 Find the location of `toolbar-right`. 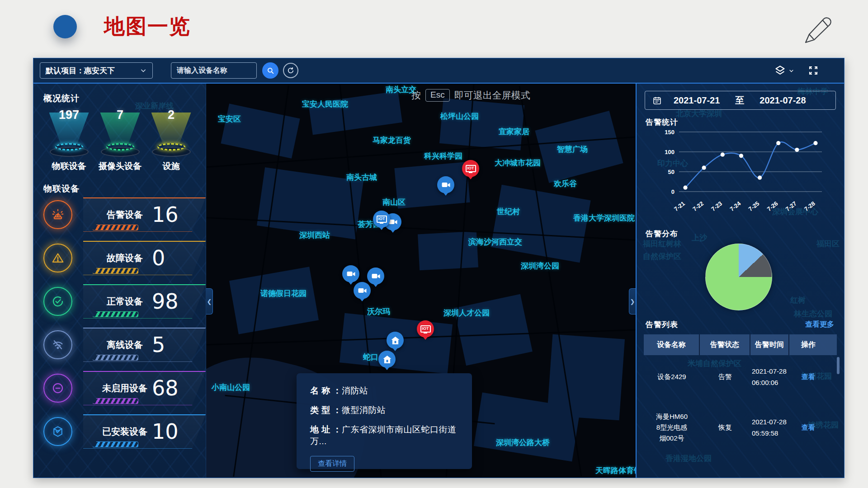

toolbar-right is located at coordinates (797, 70).